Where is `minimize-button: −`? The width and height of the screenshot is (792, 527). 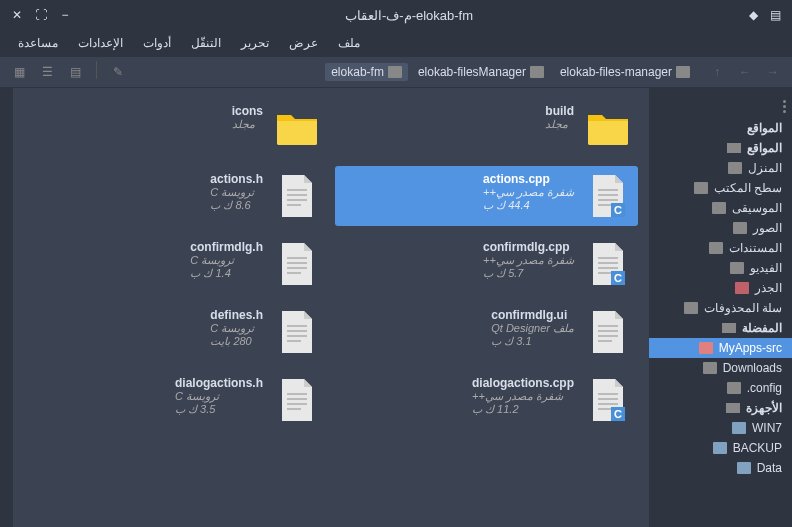
minimize-button: − is located at coordinates (65, 15).